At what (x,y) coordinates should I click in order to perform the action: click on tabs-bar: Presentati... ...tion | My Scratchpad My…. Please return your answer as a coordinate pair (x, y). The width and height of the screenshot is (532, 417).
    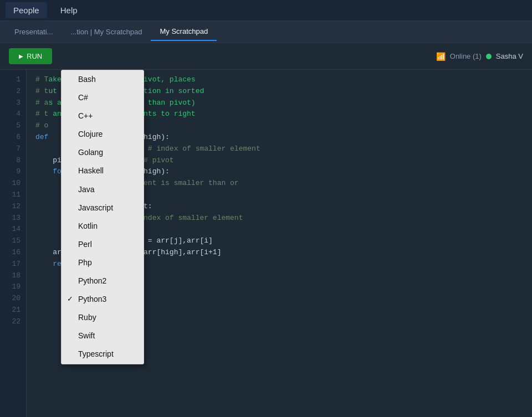
    Looking at the image, I should click on (266, 32).